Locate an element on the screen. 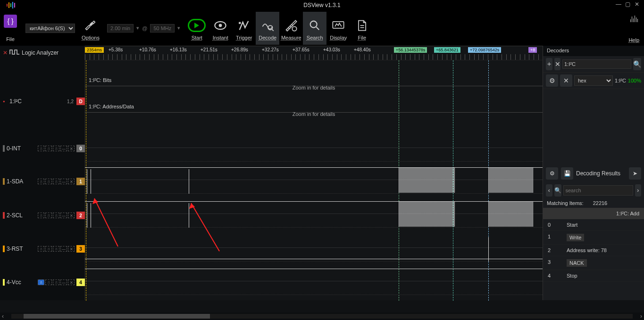  channel-1-sda: 1-SDA ⎍⎍⎍—⨯ 1 is located at coordinates (42, 181).